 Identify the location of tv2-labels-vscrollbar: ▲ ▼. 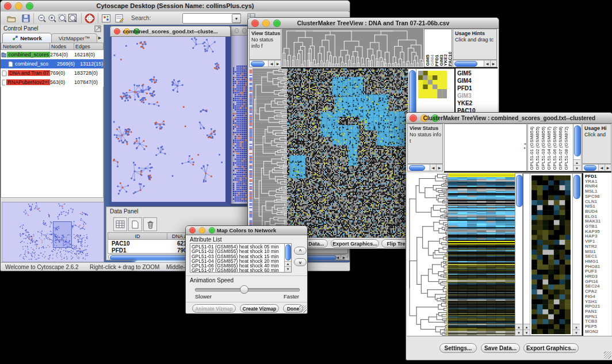
(577, 147).